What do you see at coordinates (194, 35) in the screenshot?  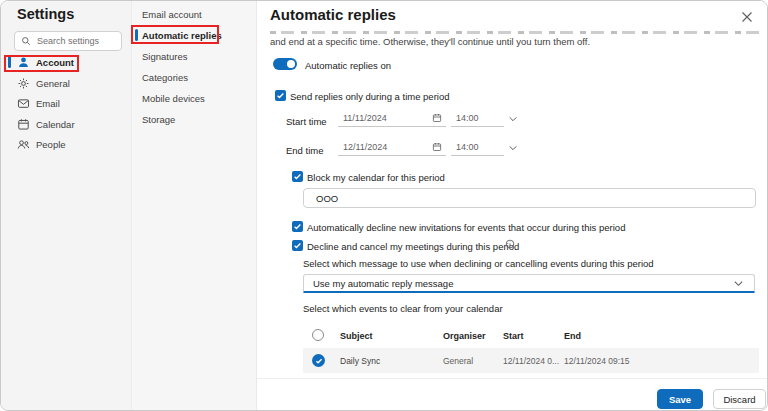 I see `subnav-item-automatic-replies: Automatic replies` at bounding box center [194, 35].